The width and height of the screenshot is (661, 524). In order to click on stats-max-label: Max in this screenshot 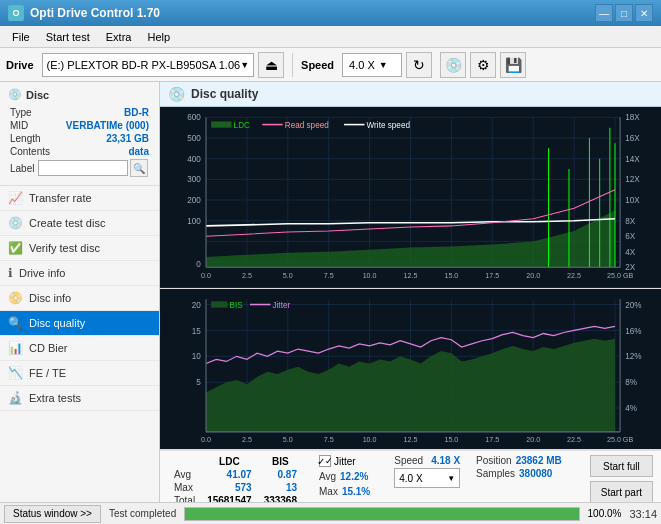, I will do `click(184, 488)`.